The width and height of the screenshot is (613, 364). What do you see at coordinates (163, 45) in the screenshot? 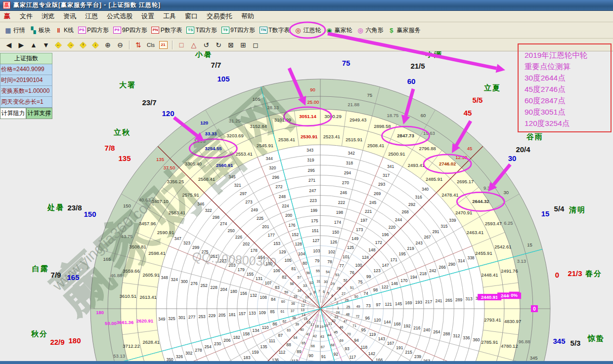
I see `calendar-button: 21` at bounding box center [163, 45].